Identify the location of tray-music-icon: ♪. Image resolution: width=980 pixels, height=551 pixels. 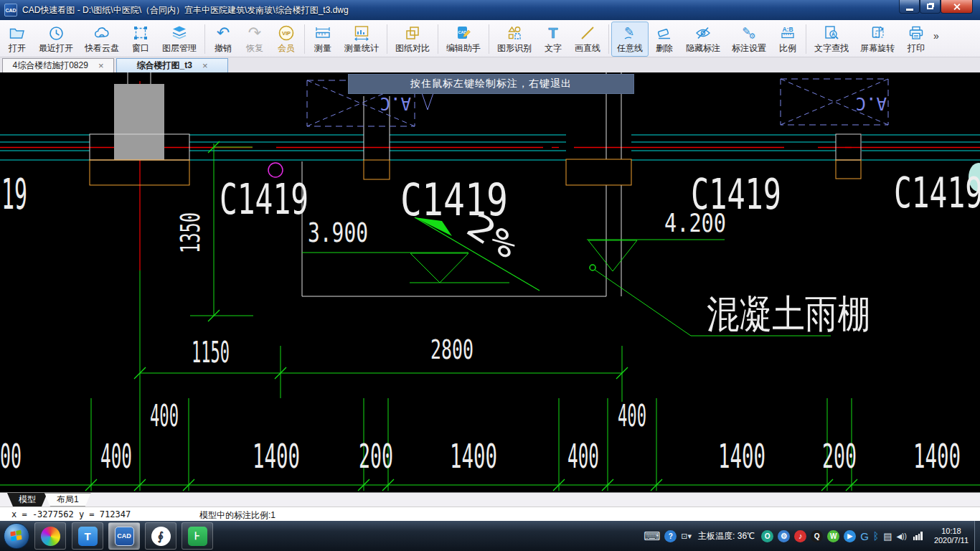
(801, 537).